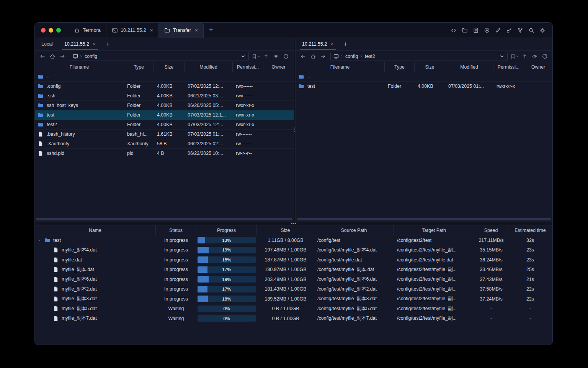 Image resolution: width=588 pixels, height=368 pixels. What do you see at coordinates (530, 289) in the screenshot?
I see `transfer-eta: 22s` at bounding box center [530, 289].